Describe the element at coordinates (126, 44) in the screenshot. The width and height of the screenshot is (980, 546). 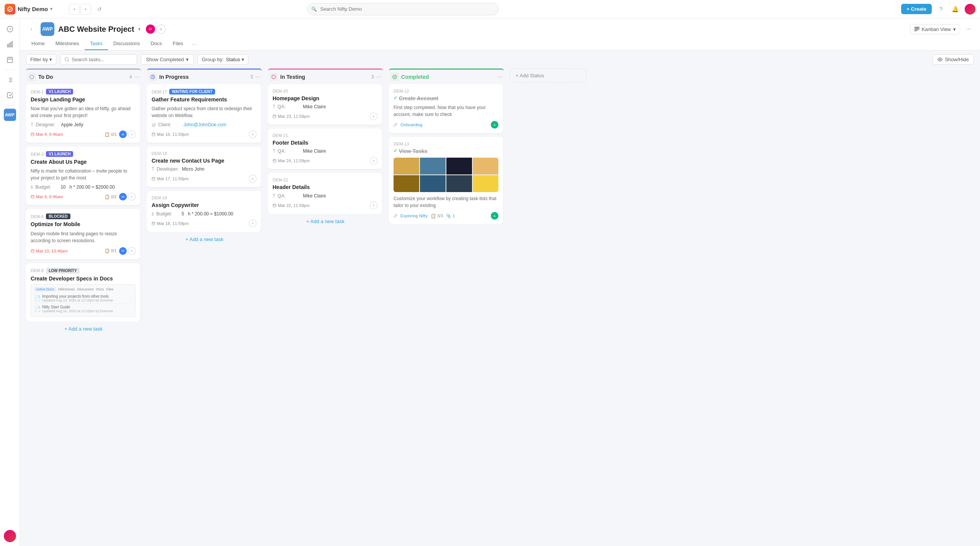
I see `tab-discussions: Discussions` at that location.